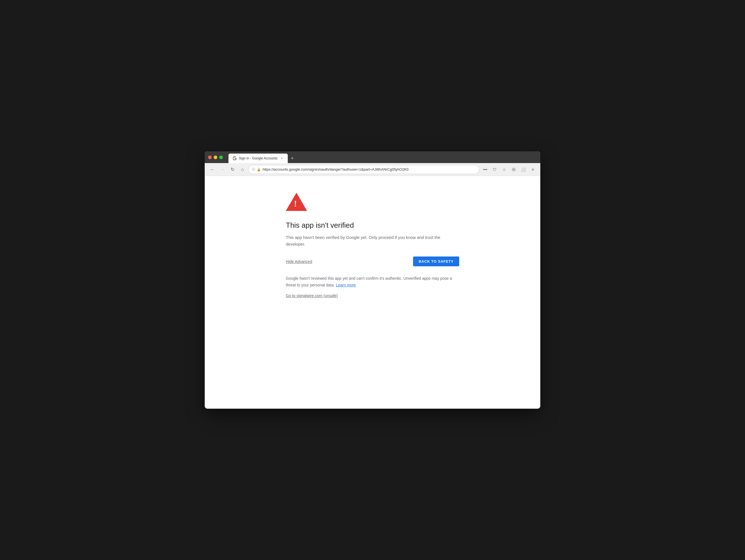 The width and height of the screenshot is (745, 560). What do you see at coordinates (258, 158) in the screenshot?
I see `tab-title: Sign in - Google Accounts` at bounding box center [258, 158].